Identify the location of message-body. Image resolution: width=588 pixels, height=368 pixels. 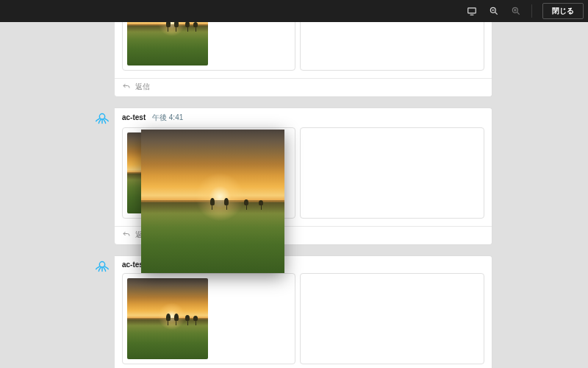
(303, 50).